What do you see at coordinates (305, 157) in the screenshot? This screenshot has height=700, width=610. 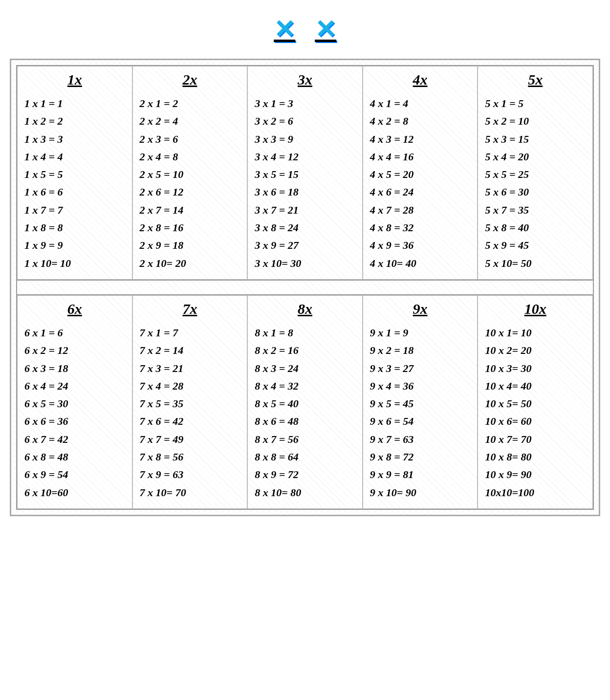 I see `equation-line: 3 x 4 = 12` at bounding box center [305, 157].